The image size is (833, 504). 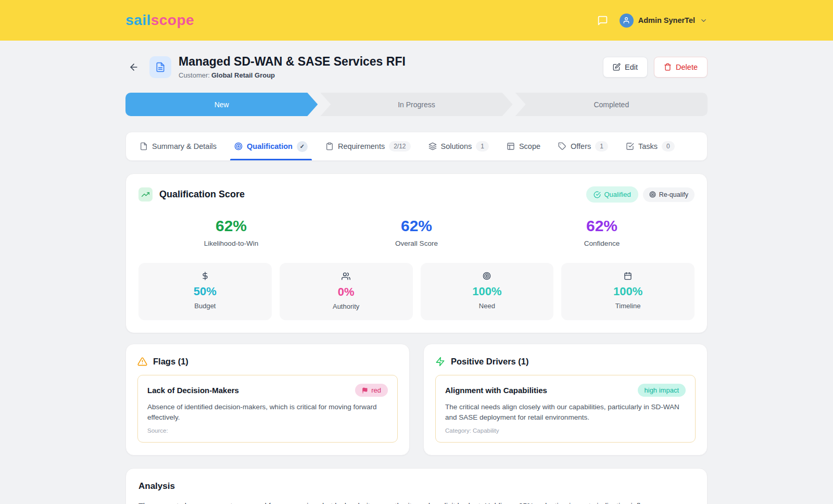 I want to click on metric-label: Timeline, so click(x=628, y=306).